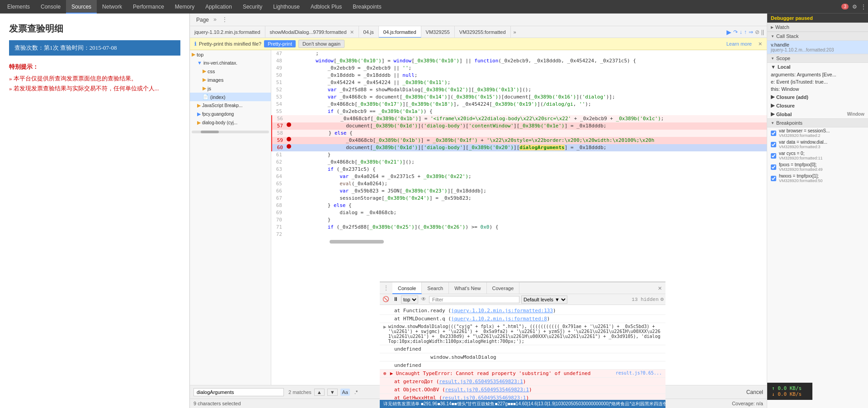  What do you see at coordinates (321, 44) in the screenshot?
I see `dont-show-button: Don't show again` at bounding box center [321, 44].